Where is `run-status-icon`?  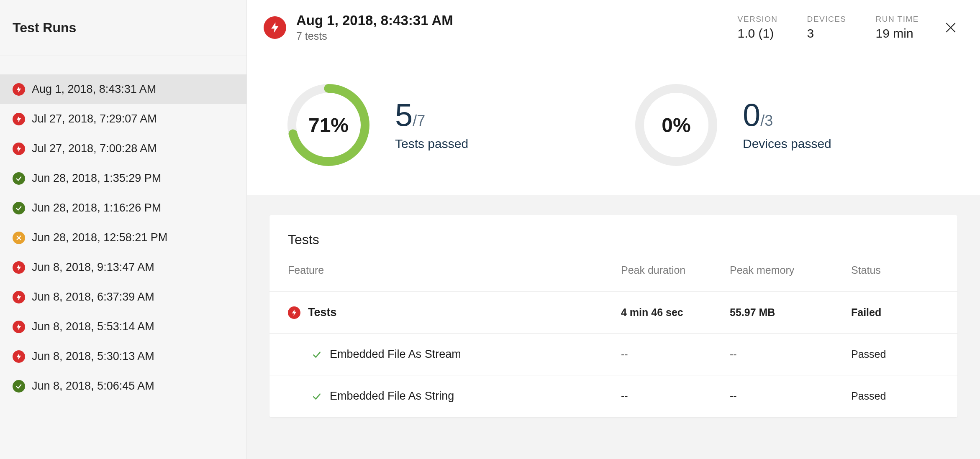
run-status-icon is located at coordinates (275, 28).